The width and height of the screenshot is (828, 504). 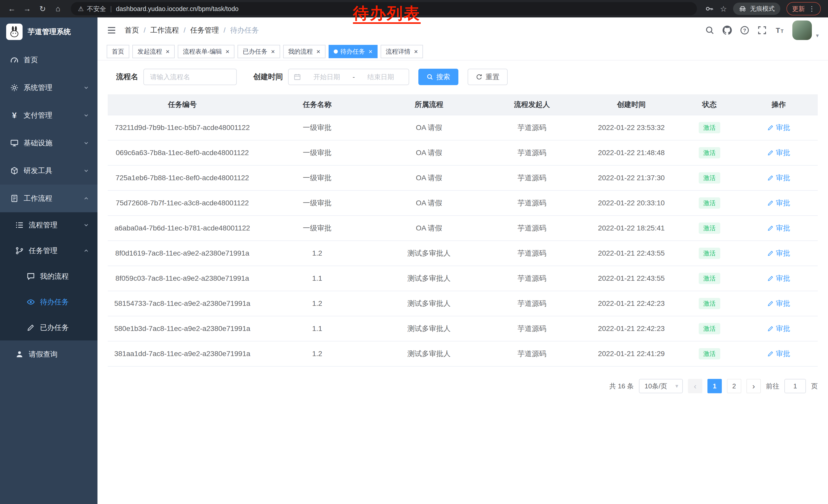 I want to click on sidebar-item-leave-query: 请假查询, so click(x=49, y=354).